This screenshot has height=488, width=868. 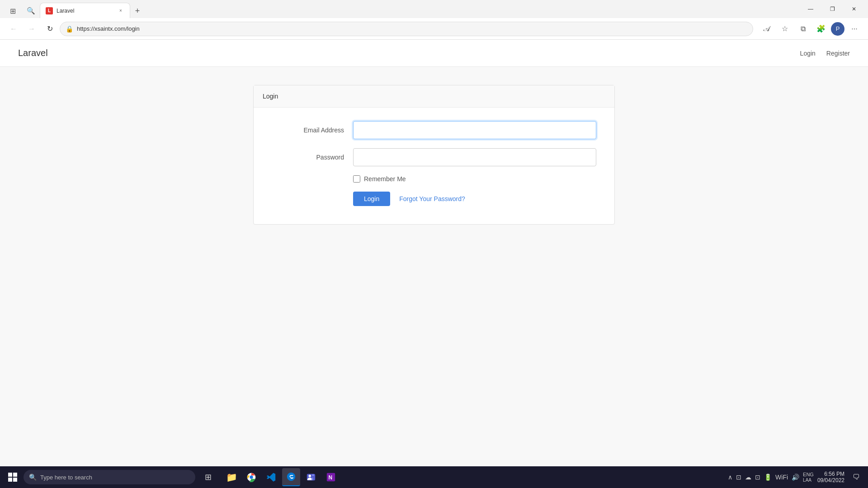 What do you see at coordinates (434, 166) in the screenshot?
I see `login-card-body: Email Address Password Remember Me` at bounding box center [434, 166].